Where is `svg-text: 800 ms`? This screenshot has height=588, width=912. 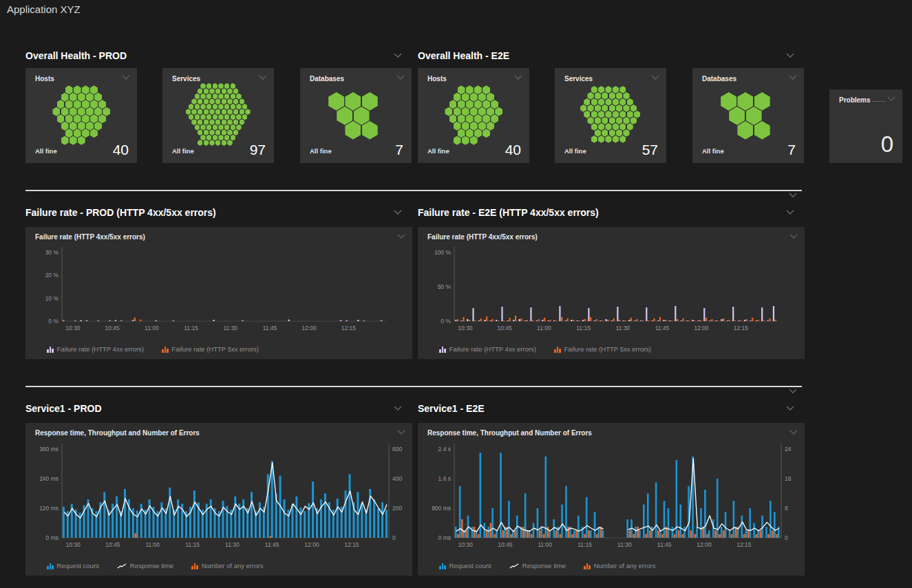
svg-text: 800 ms is located at coordinates (441, 508).